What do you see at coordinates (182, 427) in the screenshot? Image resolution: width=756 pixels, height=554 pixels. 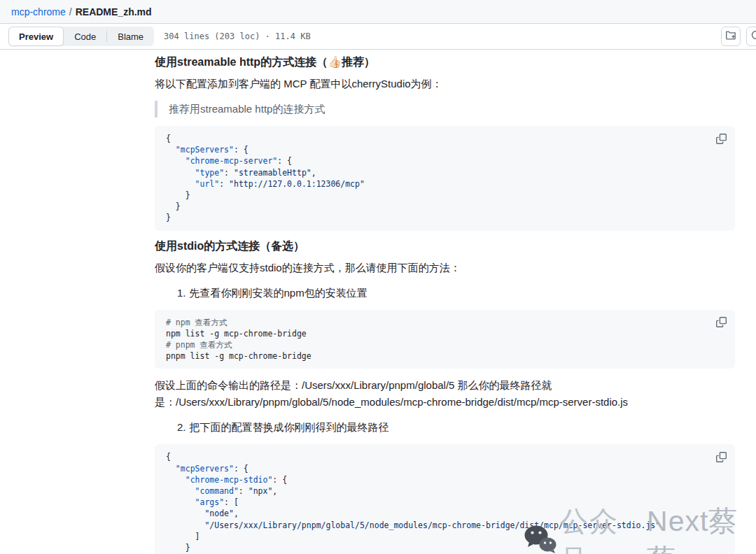 I see `list-marker: 2.` at bounding box center [182, 427].